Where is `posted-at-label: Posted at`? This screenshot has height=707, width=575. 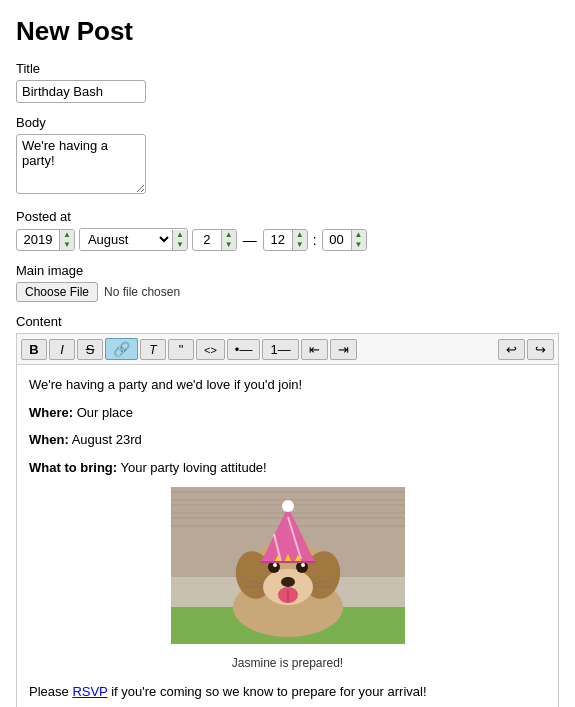 posted-at-label: Posted at is located at coordinates (288, 216).